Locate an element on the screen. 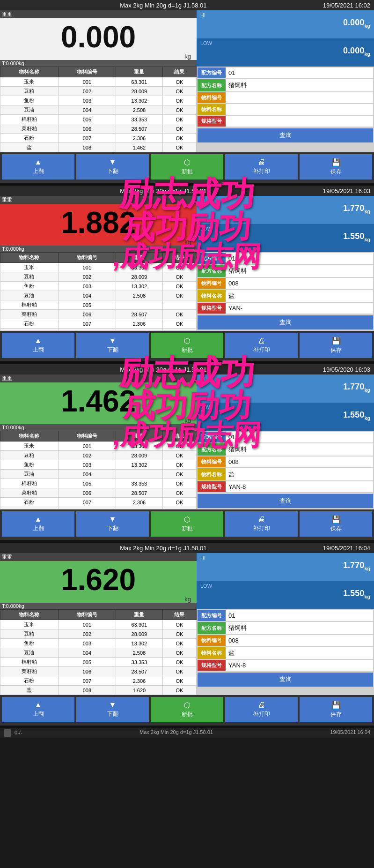 Image resolution: width=374 pixels, height=868 pixels. header-right: 19/05/2021 16:03 is located at coordinates (346, 191).